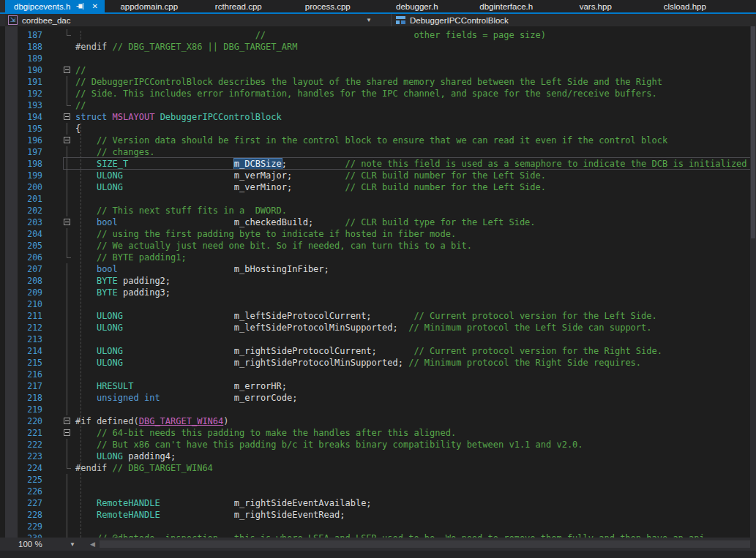 This screenshot has width=756, height=558. What do you see at coordinates (596, 6) in the screenshot?
I see `tab-vars.hpp: vars.hpp` at bounding box center [596, 6].